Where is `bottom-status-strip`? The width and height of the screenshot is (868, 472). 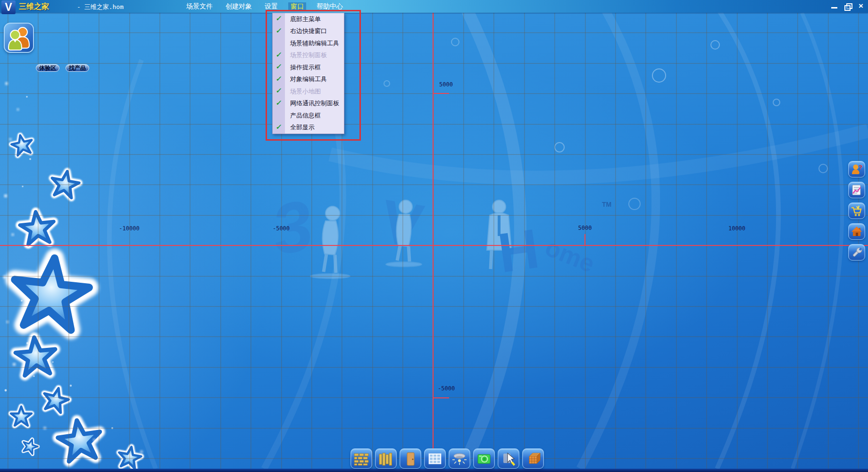 bottom-status-strip is located at coordinates (434, 470).